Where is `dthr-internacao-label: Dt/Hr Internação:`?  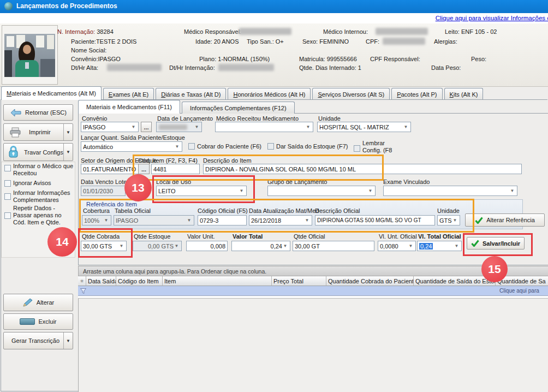 dthr-internacao-label: Dt/Hr Internação: is located at coordinates (192, 68).